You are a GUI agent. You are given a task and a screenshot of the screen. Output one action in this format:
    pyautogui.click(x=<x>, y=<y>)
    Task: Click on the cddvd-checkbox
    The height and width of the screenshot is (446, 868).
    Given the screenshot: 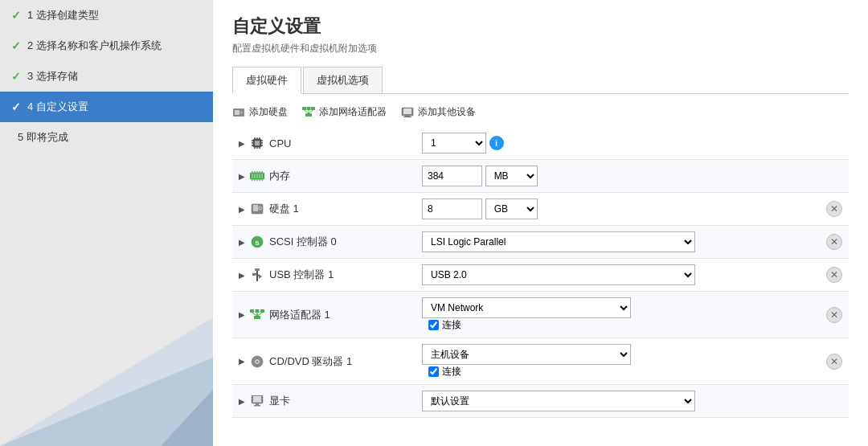 What is the action you would take?
    pyautogui.click(x=434, y=371)
    